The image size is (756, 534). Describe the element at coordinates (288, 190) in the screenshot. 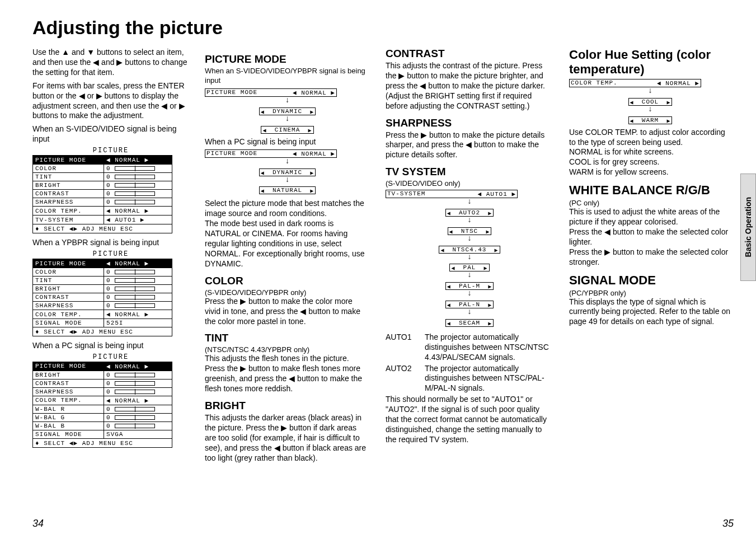

I see `flow-option: ◀ NATURAL ▶` at that location.